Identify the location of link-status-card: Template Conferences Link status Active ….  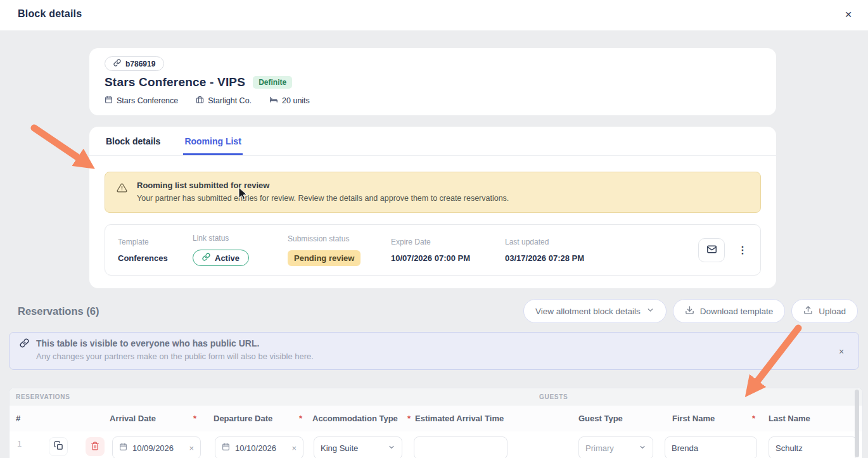
(433, 250).